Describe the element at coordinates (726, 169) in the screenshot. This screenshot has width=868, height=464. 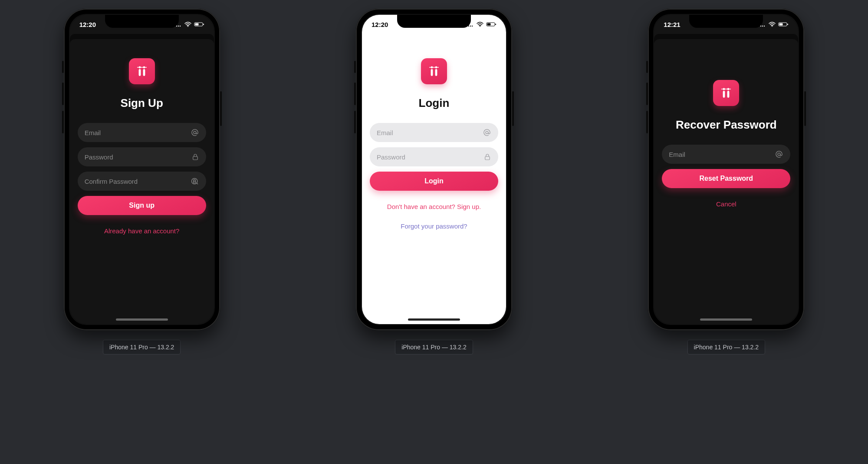
I see `phone-frame: 12:21` at that location.